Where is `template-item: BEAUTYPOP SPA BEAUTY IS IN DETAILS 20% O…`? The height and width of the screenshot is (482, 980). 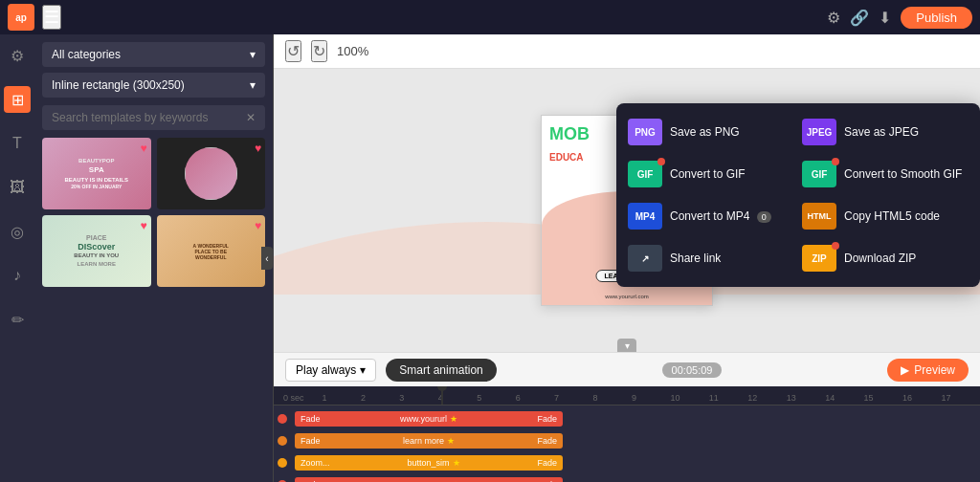
template-item: BEAUTYPOP SPA BEAUTY IS IN DETAILS 20% O… is located at coordinates (97, 174).